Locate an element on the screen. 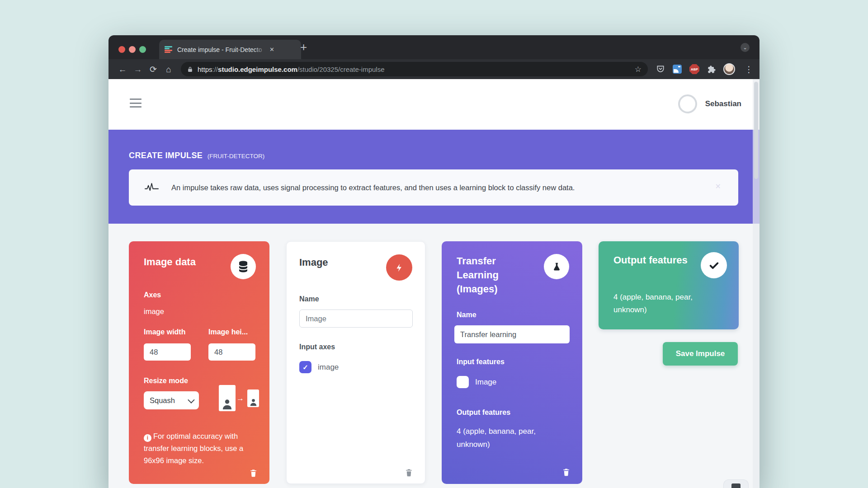 Image resolution: width=868 pixels, height=488 pixels. lightning-icon is located at coordinates (399, 267).